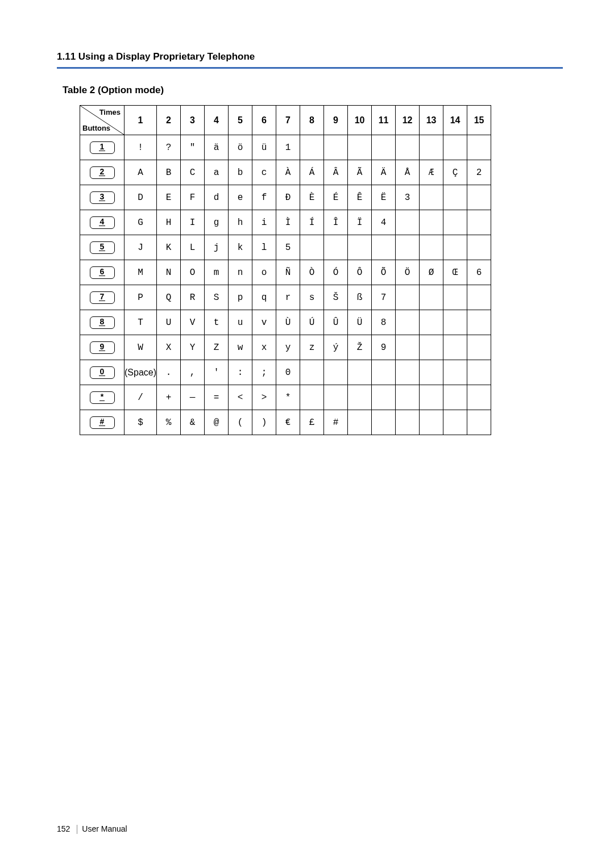 The height and width of the screenshot is (868, 614). I want to click on char-cell: —, so click(193, 398).